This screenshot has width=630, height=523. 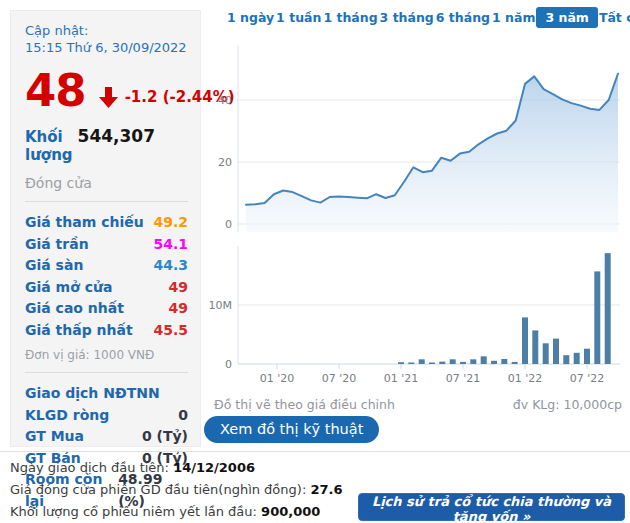 What do you see at coordinates (106, 145) in the screenshot?
I see `volume-row: Khối lượng 544,307` at bounding box center [106, 145].